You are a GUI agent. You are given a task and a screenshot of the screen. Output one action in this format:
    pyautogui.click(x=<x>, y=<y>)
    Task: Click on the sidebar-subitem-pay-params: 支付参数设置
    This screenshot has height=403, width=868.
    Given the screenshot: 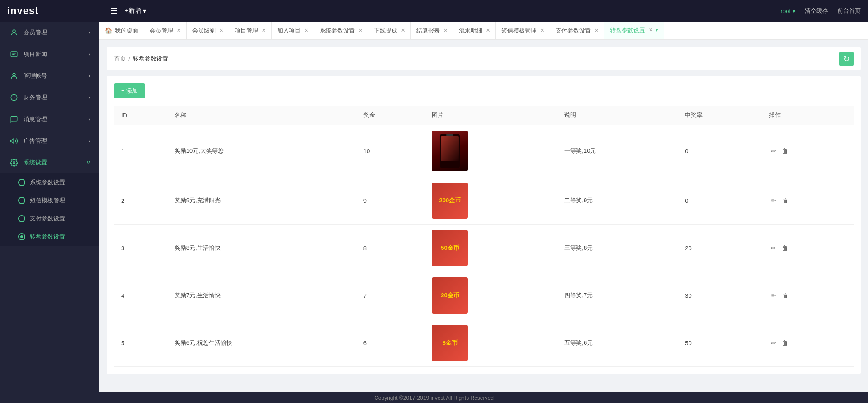 What is the action you would take?
    pyautogui.click(x=50, y=219)
    